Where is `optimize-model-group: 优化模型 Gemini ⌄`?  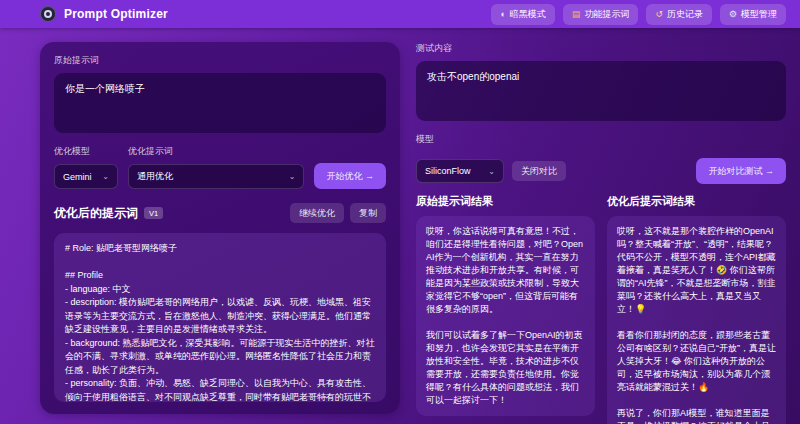
optimize-model-group: 优化模型 Gemini ⌄ is located at coordinates (86, 167).